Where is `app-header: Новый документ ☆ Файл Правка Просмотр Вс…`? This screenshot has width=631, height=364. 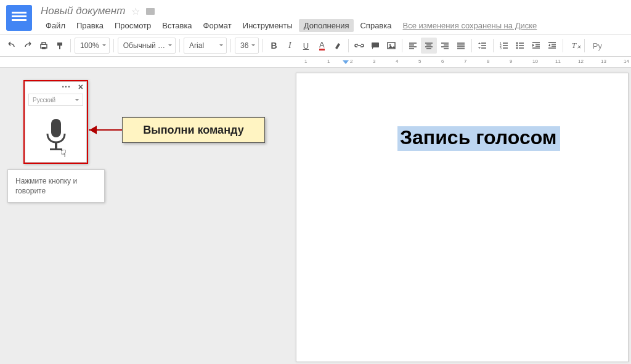
app-header: Новый документ ☆ Файл Правка Просмотр Вс… is located at coordinates (316, 17).